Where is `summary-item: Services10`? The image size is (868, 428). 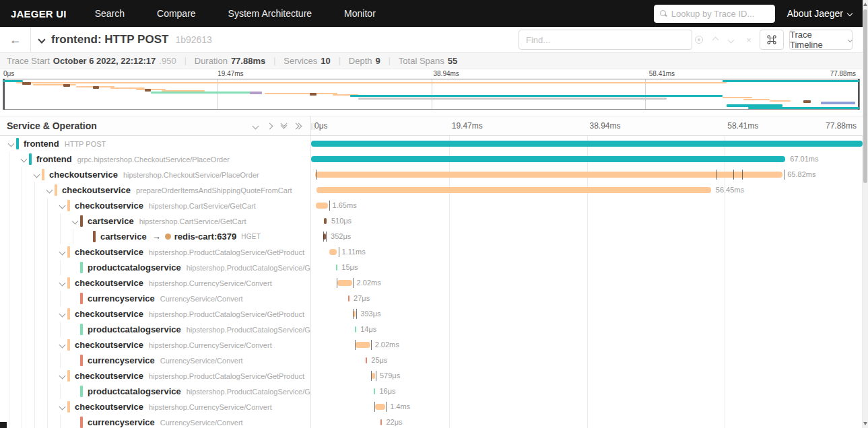 summary-item: Services10 is located at coordinates (307, 61).